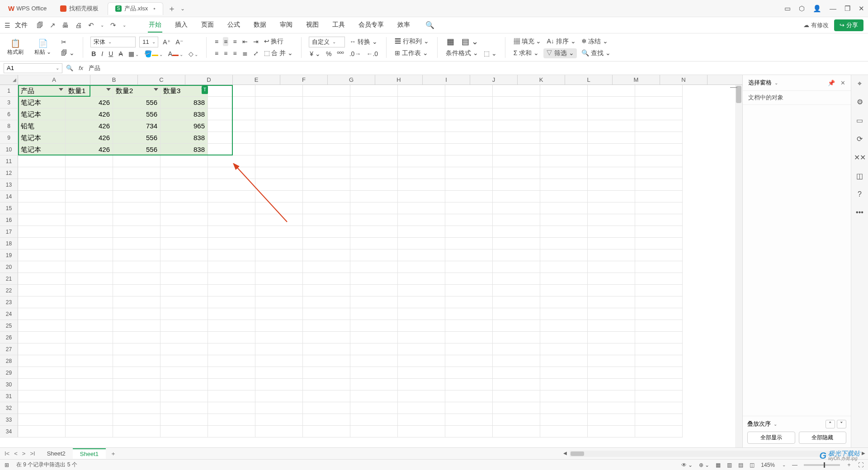 This screenshot has height=470, width=868. Describe the element at coordinates (399, 80) in the screenshot. I see `col-H: H` at that location.